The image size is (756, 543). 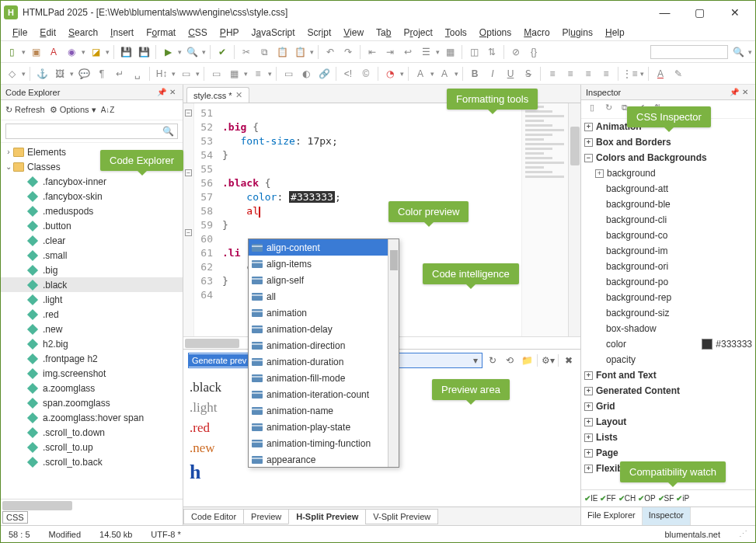 I want to click on tree-item: .button, so click(x=92, y=225).